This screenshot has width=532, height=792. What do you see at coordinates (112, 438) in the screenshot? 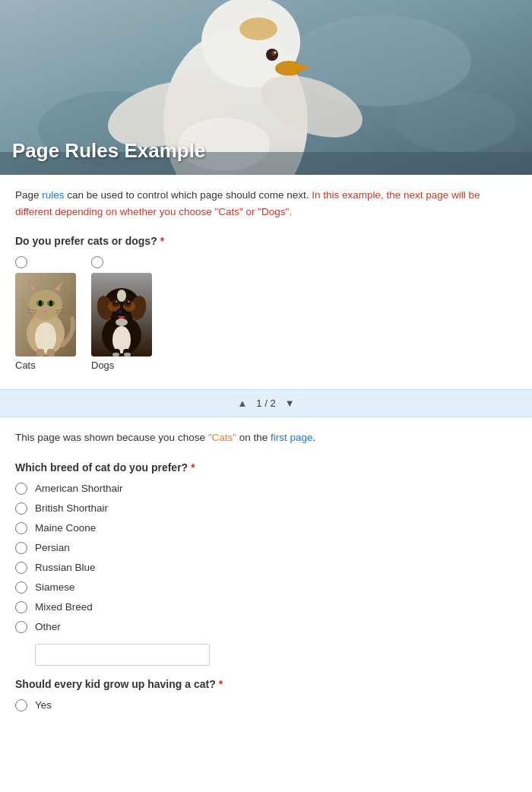
I see `page2-desc-text1: This page was shown because you chose` at bounding box center [112, 438].